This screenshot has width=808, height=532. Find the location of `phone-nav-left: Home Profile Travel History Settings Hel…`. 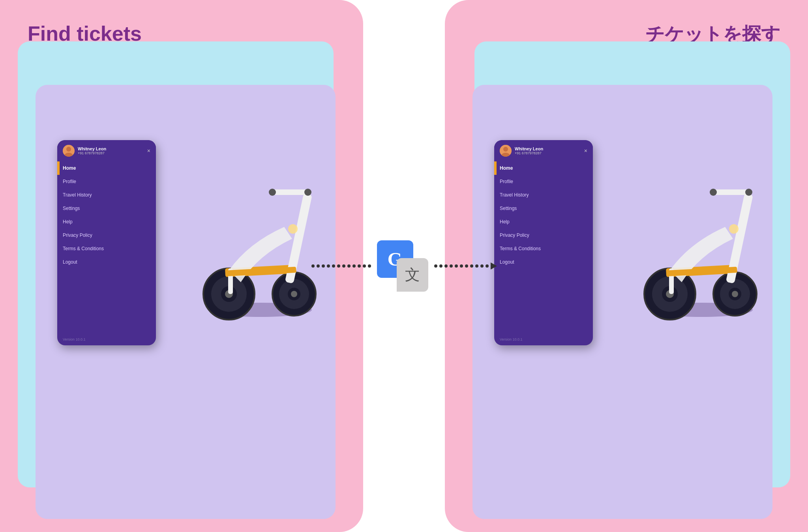

phone-nav-left: Home Profile Travel History Settings Hel… is located at coordinates (107, 215).